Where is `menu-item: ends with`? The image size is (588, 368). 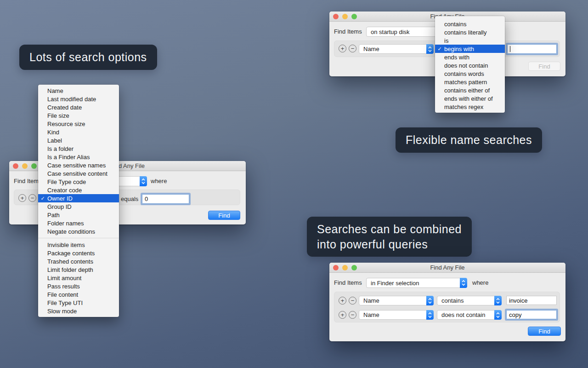
menu-item: ends with is located at coordinates (470, 57).